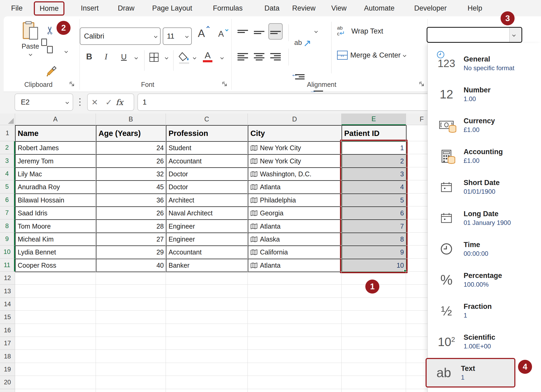  Describe the element at coordinates (295, 148) in the screenshot. I see `cell-city: New York City` at that location.